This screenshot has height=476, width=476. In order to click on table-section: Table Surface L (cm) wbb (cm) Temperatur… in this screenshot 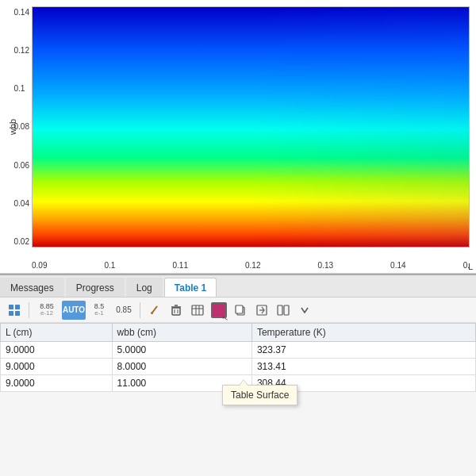, I will do `click(238, 357)`.